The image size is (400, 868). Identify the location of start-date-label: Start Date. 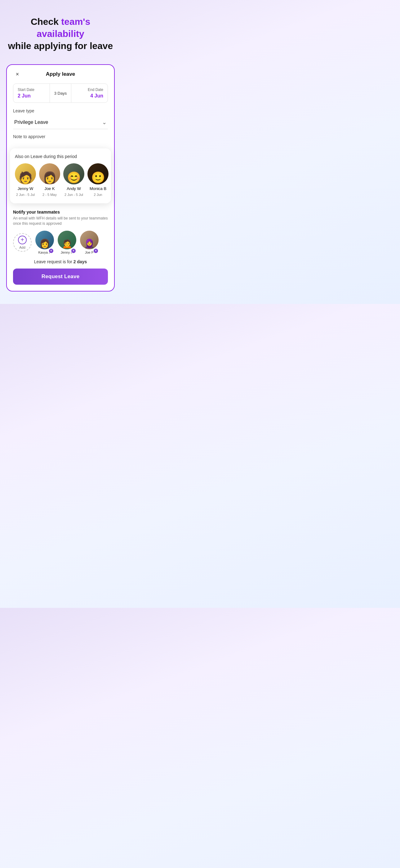
(31, 90).